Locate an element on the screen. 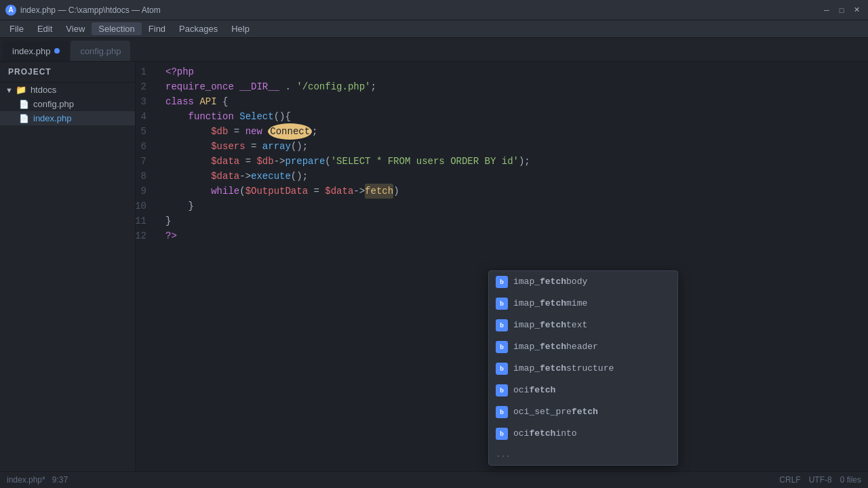 The image size is (868, 488). ac-icon-5: b is located at coordinates (502, 369).